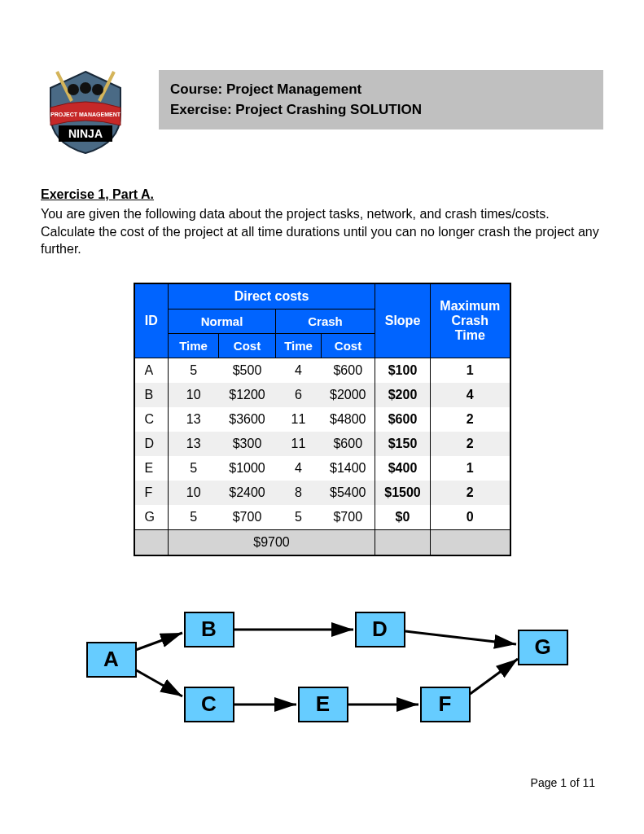  I want to click on col-normal: Normal, so click(222, 321).